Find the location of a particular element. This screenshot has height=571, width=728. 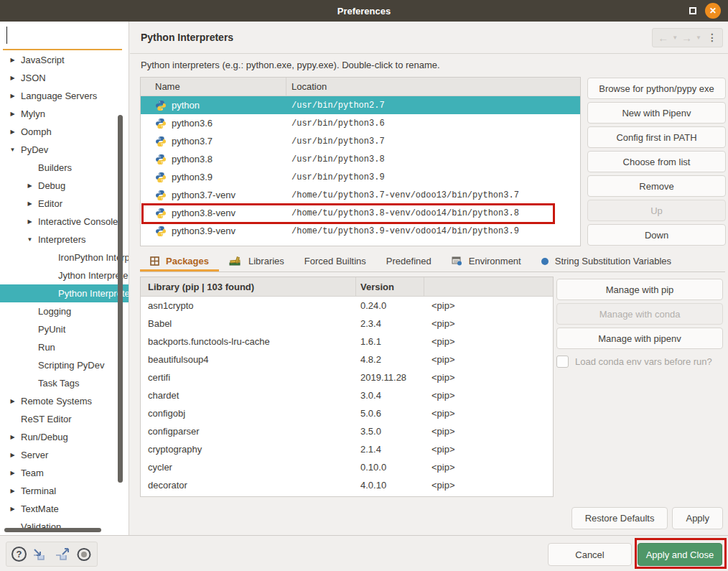

tab-packages: Packages is located at coordinates (179, 262).